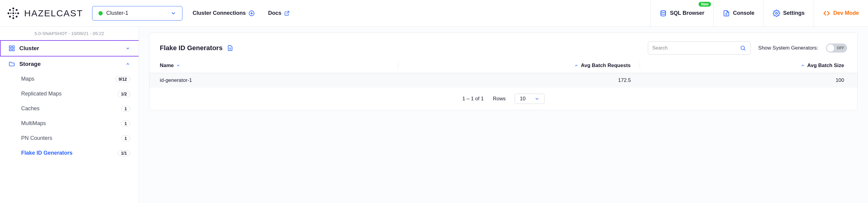 The image size is (868, 203). I want to click on search-field, so click(695, 48).